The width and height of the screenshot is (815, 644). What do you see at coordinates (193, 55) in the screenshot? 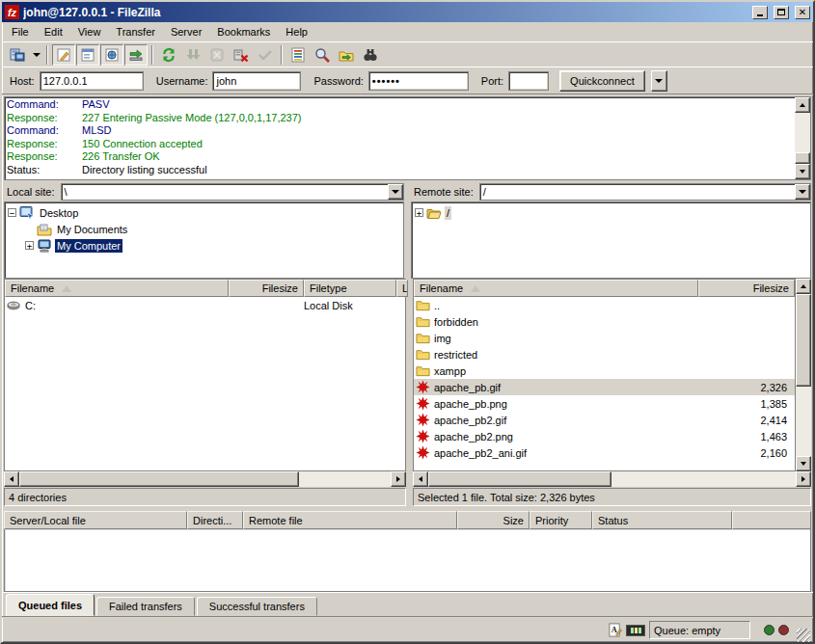
I see `process-queue-icon` at bounding box center [193, 55].